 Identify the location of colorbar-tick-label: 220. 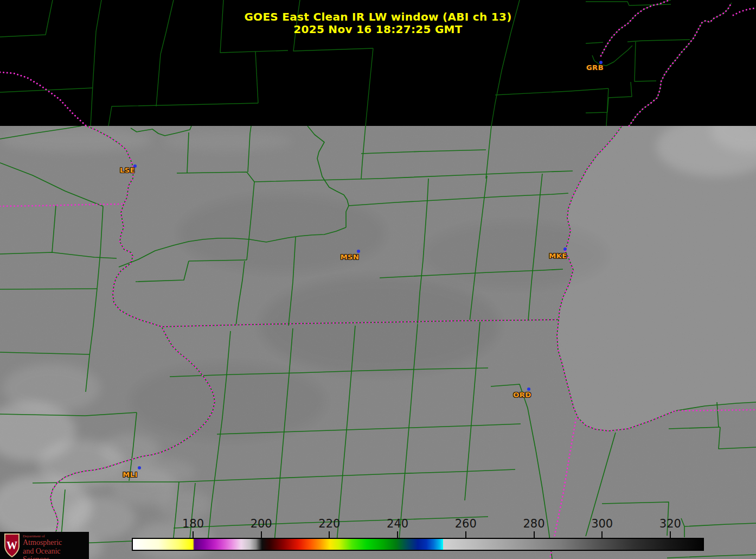
(329, 524).